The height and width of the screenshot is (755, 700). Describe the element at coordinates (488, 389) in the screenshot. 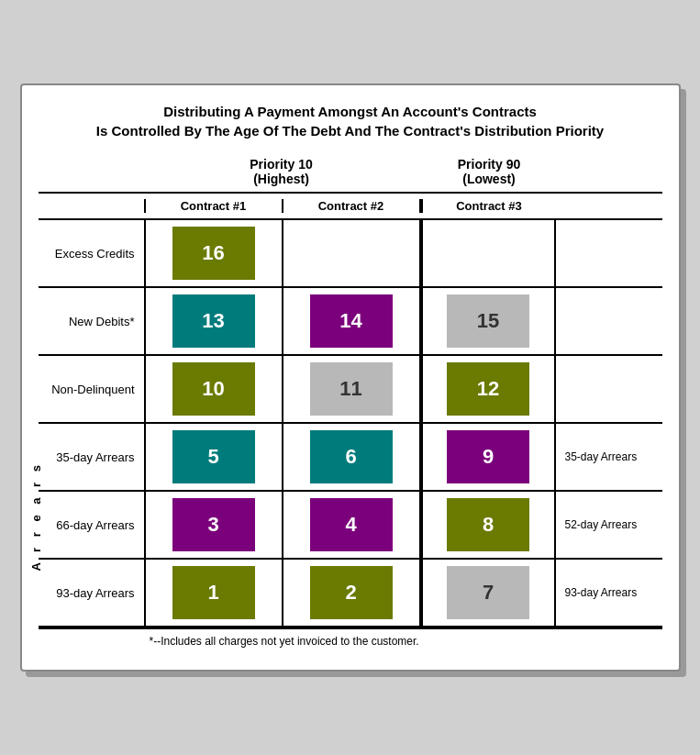

I see `cell-value: 12` at that location.